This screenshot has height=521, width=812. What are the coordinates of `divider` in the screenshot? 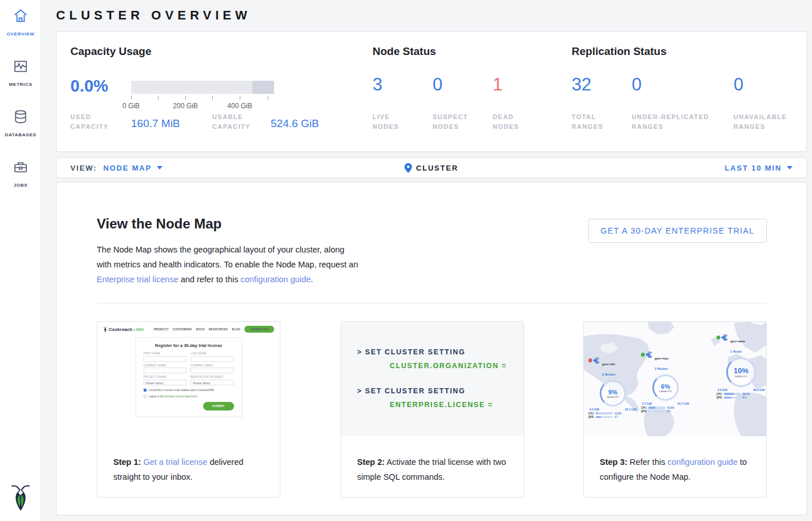 It's located at (431, 303).